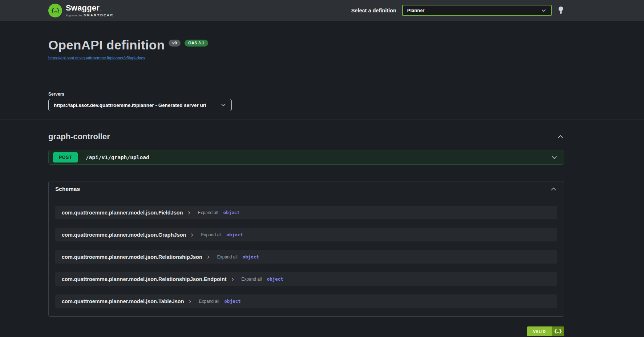 The height and width of the screenshot is (337, 644). I want to click on schema-row-tablejson: com.quattroemme.planner.model.json.Table…, so click(306, 301).